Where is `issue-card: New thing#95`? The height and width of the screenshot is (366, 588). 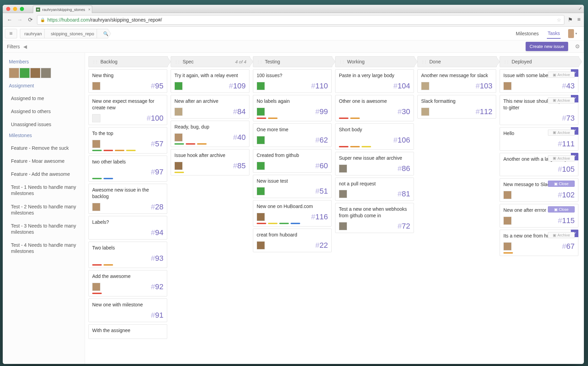 issue-card: New thing#95 is located at coordinates (128, 81).